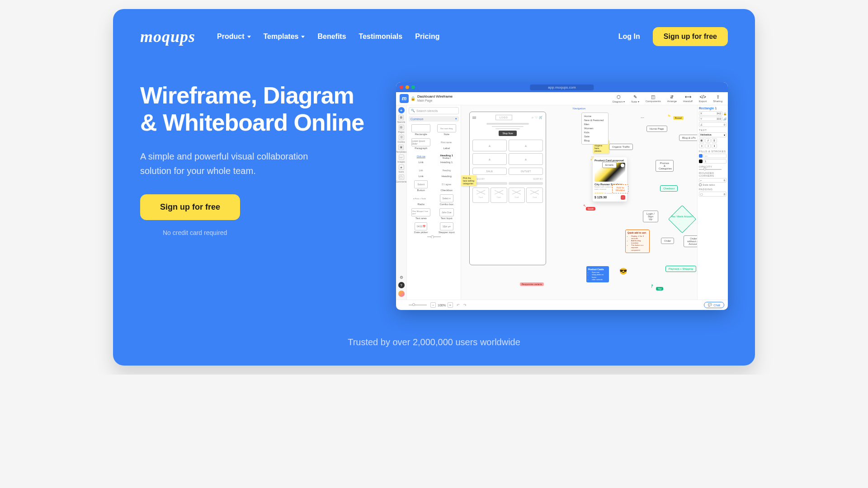 Image resolution: width=868 pixels, height=488 pixels. I want to click on padding-input: ▢8, so click(712, 194).